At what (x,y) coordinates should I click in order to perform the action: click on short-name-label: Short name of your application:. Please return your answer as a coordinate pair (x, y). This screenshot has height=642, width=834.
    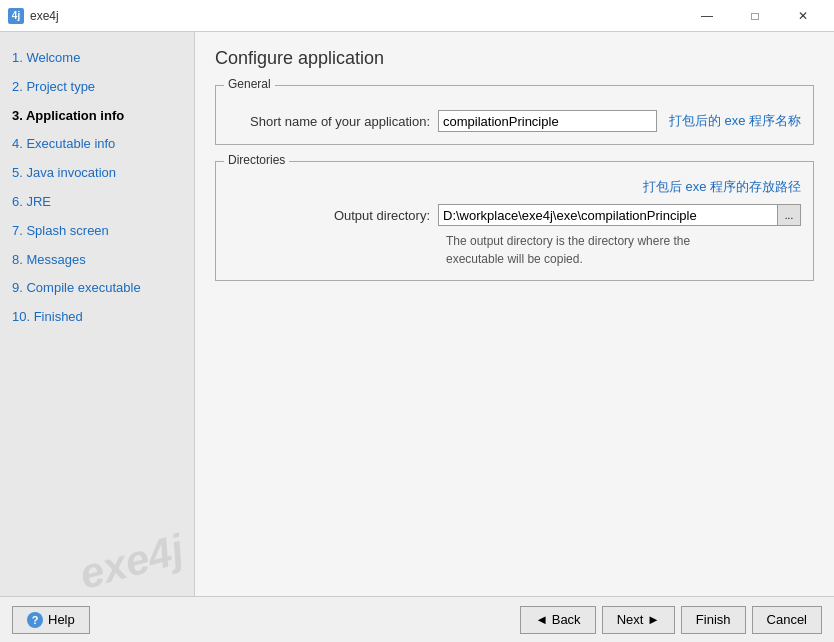
    Looking at the image, I should click on (333, 122).